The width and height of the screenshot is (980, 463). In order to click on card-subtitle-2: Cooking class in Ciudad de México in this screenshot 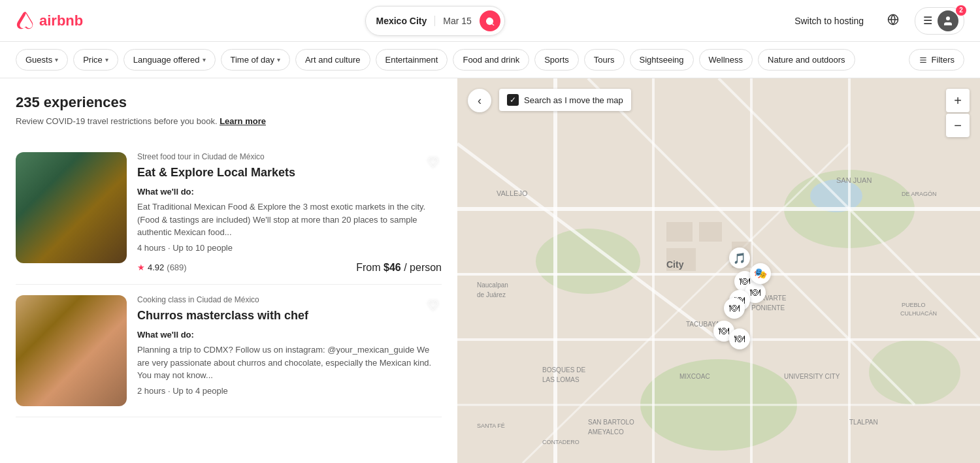, I will do `click(289, 300)`.